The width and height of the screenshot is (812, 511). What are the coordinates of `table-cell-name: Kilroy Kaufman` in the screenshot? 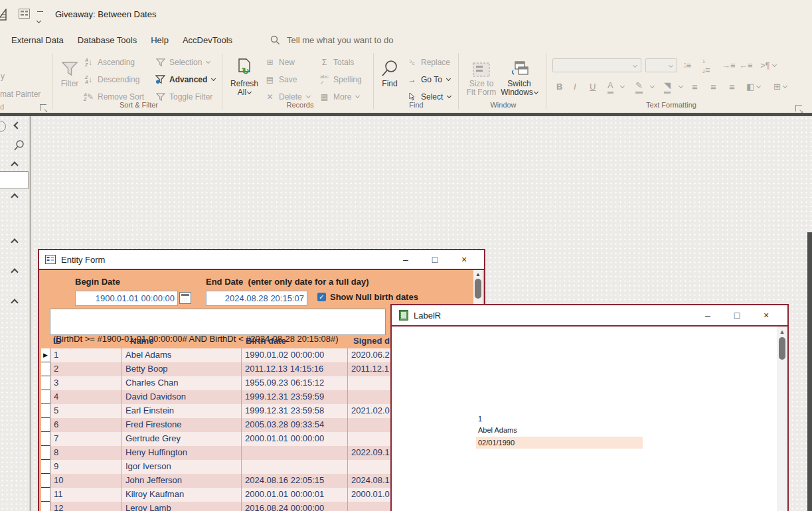 It's located at (182, 495).